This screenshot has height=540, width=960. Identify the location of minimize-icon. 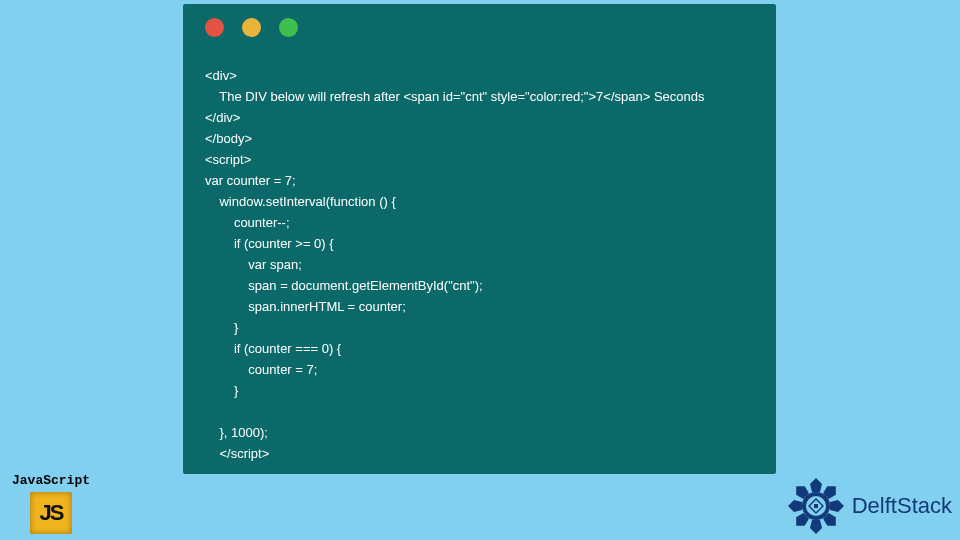
(252, 28).